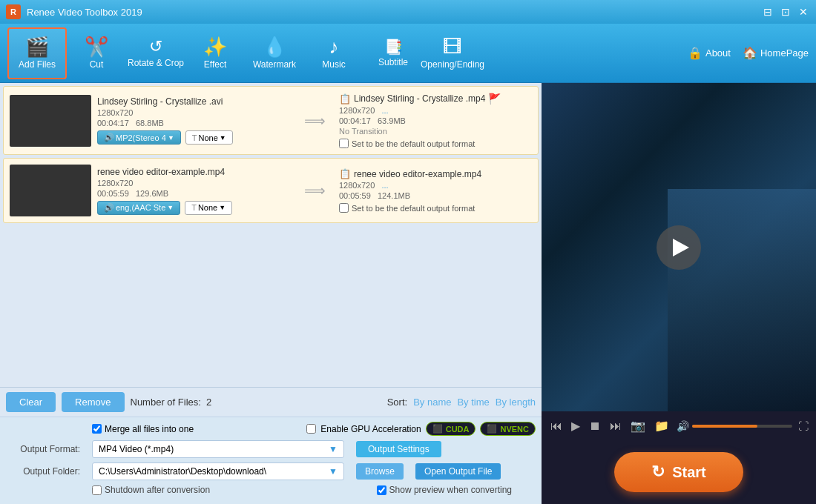  I want to click on output-format-row: Output Format: MP4 Video (*.mp4) ▼ Outpu…, so click(271, 449).